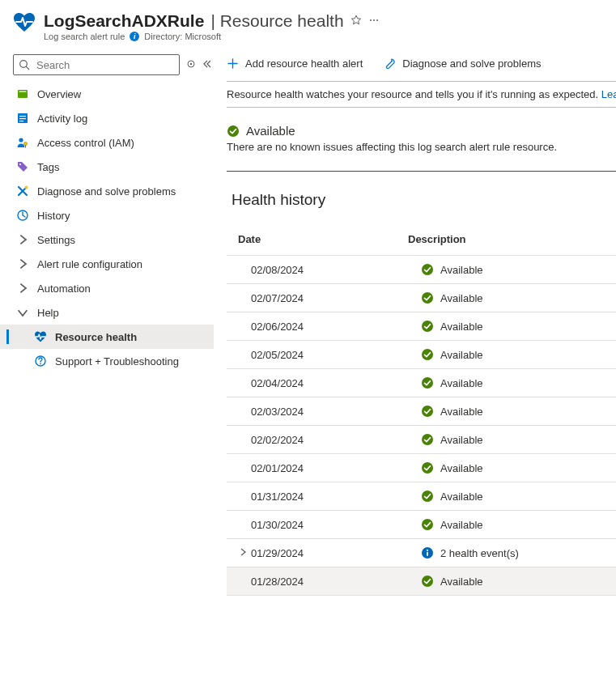 Image resolution: width=616 pixels, height=684 pixels. What do you see at coordinates (104, 65) in the screenshot?
I see `sidebar-search-input` at bounding box center [104, 65].